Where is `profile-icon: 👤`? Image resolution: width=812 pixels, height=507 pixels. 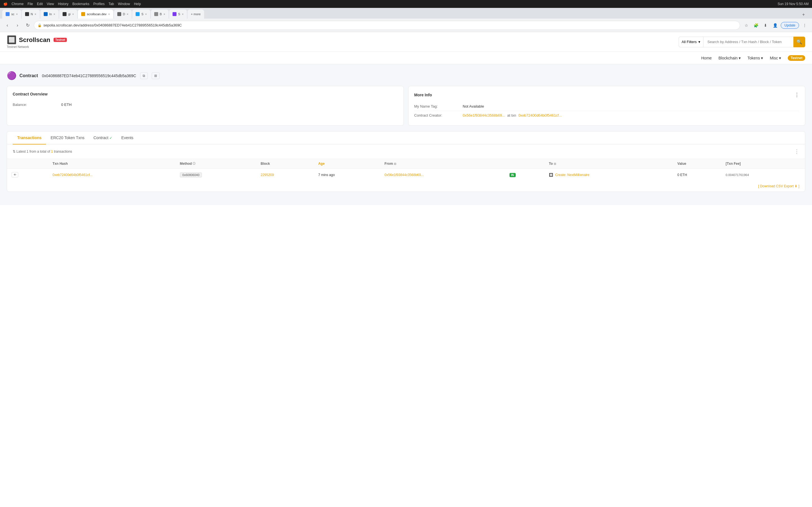
profile-icon: 👤 is located at coordinates (775, 25).